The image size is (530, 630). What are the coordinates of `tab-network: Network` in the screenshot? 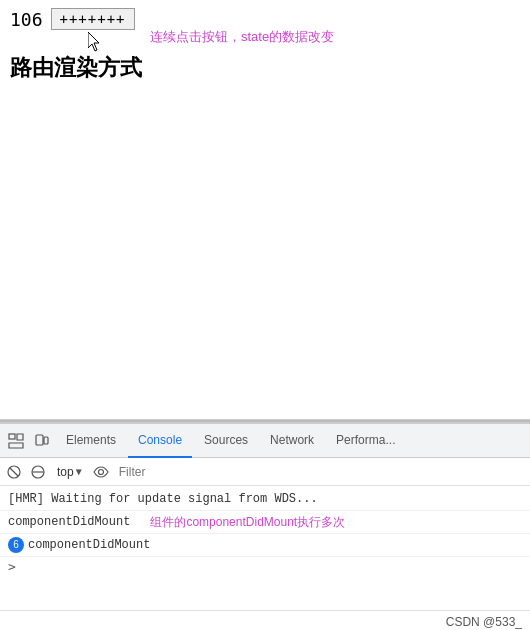 It's located at (292, 441).